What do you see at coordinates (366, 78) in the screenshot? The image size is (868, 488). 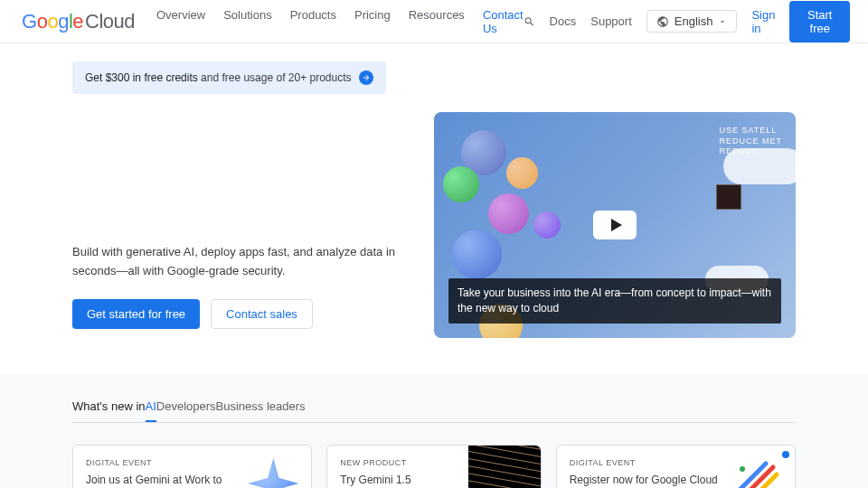 I see `arrow-right-icon` at bounding box center [366, 78].